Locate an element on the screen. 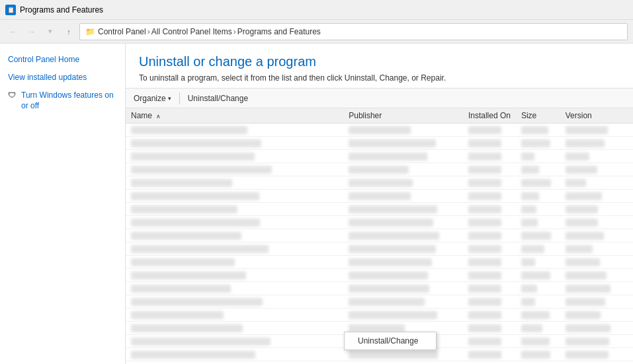  program-size: 20.1 MB is located at coordinates (538, 363).